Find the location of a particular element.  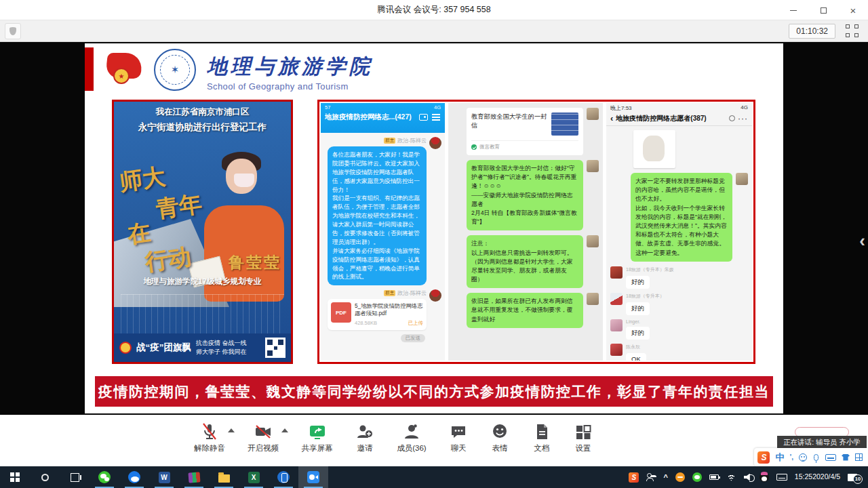

reactions-button: 表情 is located at coordinates (500, 438).